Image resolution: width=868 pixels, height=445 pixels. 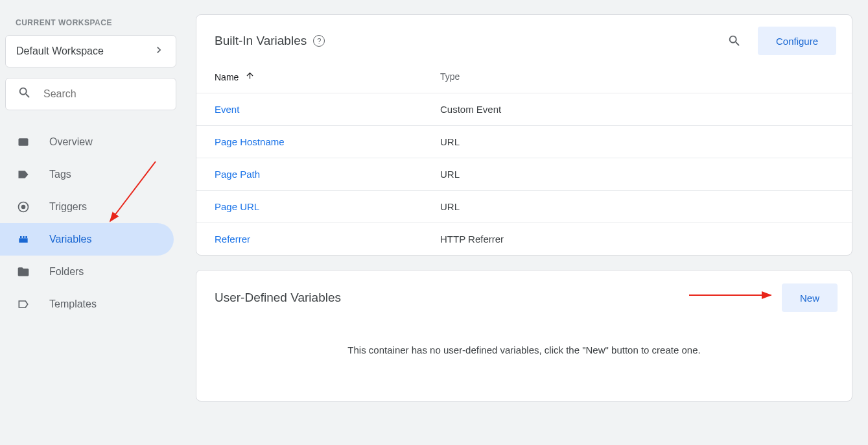 What do you see at coordinates (227, 109) in the screenshot?
I see `variable-link: Event` at bounding box center [227, 109].